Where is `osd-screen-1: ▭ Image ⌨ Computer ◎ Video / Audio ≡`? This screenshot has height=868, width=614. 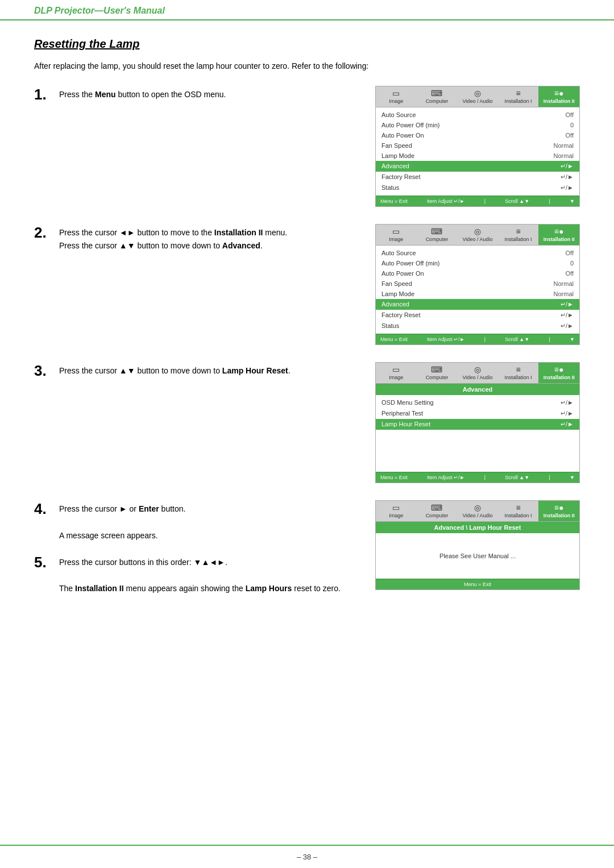 osd-screen-1: ▭ Image ⌨ Computer ◎ Video / Audio ≡ is located at coordinates (478, 147).